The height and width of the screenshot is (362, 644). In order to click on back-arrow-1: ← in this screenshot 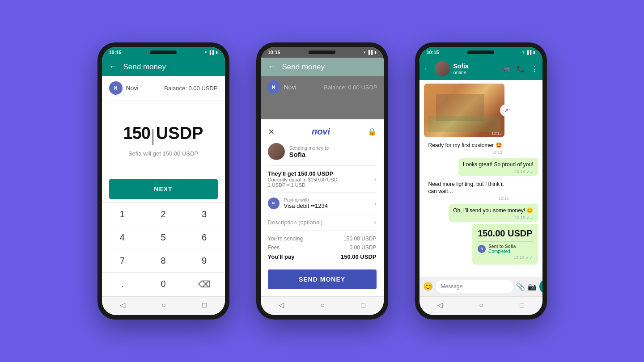, I will do `click(113, 67)`.